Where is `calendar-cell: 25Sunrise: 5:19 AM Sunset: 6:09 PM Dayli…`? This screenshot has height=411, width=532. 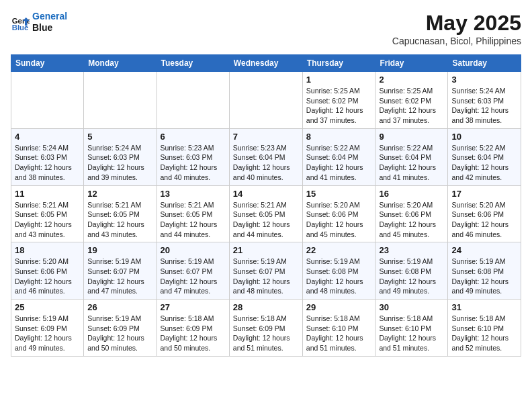 calendar-cell: 25Sunrise: 5:19 AM Sunset: 6:09 PM Dayli… is located at coordinates (48, 328).